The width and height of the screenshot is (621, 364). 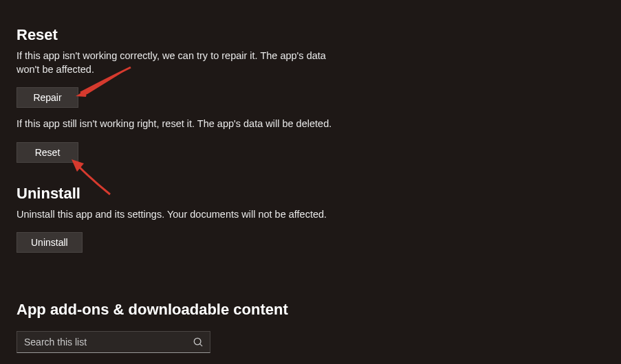 What do you see at coordinates (178, 124) in the screenshot?
I see `reset-description: If this app still isn't working right, r…` at bounding box center [178, 124].